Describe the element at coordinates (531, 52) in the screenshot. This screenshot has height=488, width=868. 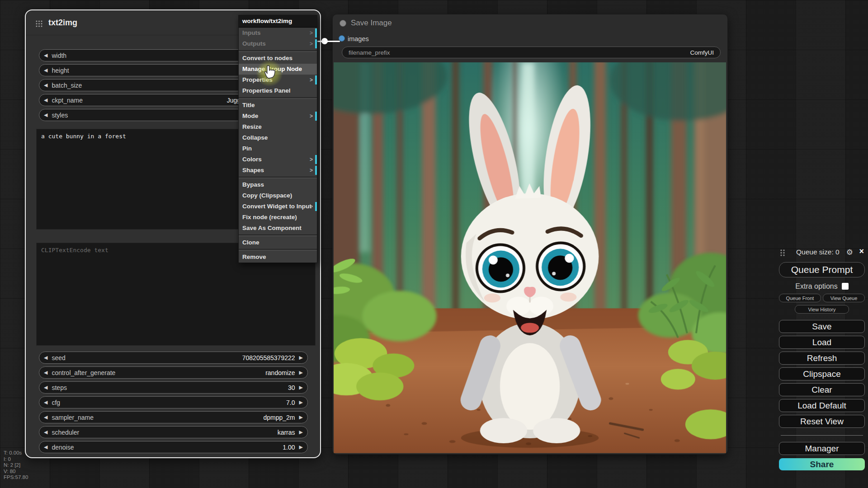
I see `filename-prefix-widget: filename_prefix ComfyUI` at that location.